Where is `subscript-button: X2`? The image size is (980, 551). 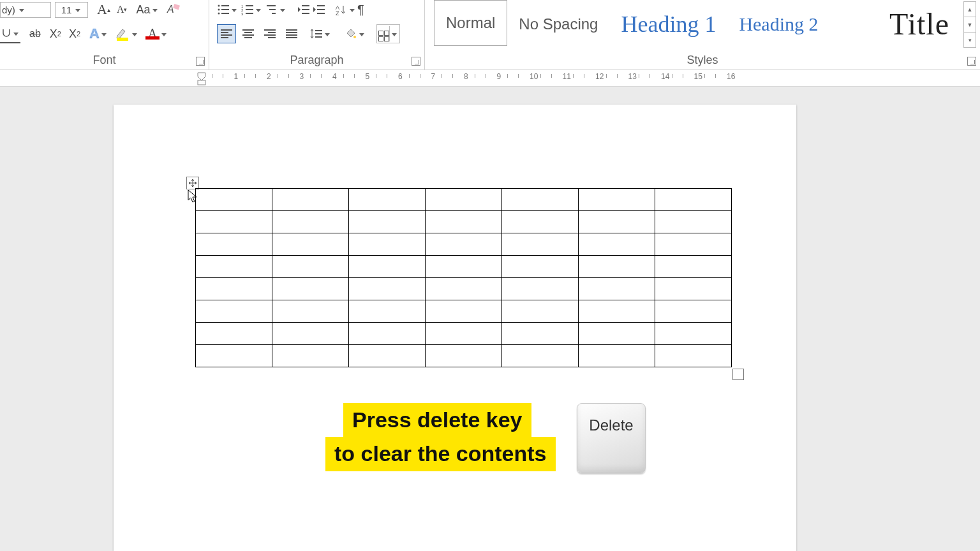 subscript-button: X2 is located at coordinates (56, 34).